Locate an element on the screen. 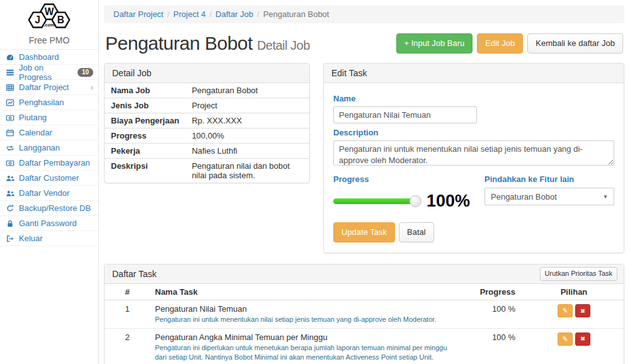 The height and width of the screenshot is (364, 630). column-header-progress: Progress is located at coordinates (494, 292).